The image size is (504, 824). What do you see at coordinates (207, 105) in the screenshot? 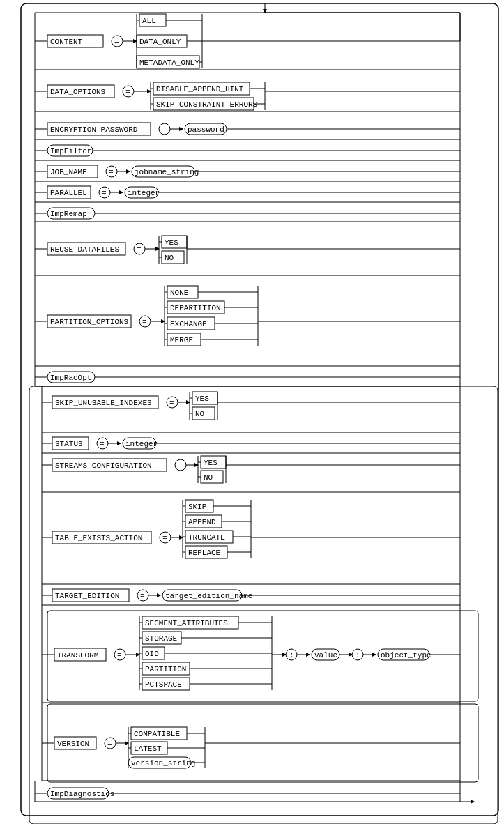
I see `skip-constraint-errors-label: SKIP_CONSTRAINT_ERRORS` at bounding box center [207, 105].